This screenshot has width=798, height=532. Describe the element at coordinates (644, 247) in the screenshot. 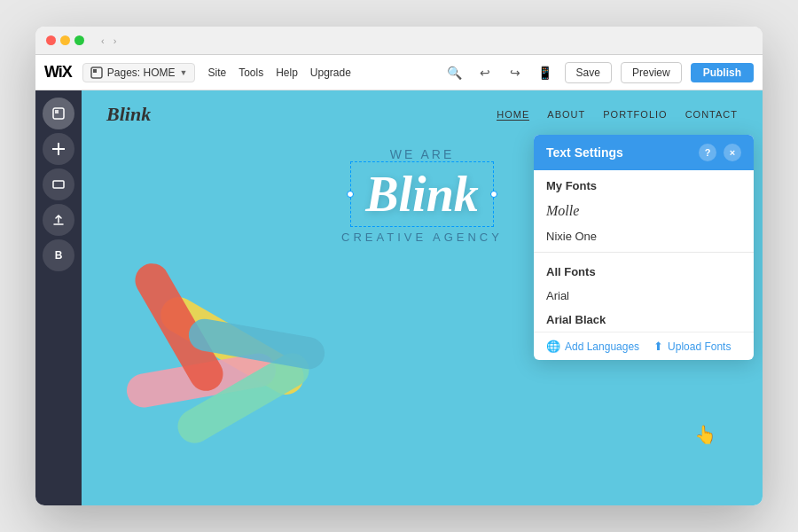

I see `text-settings-panel: Text Settings ? × My Fonts Molle Nixie O…` at that location.